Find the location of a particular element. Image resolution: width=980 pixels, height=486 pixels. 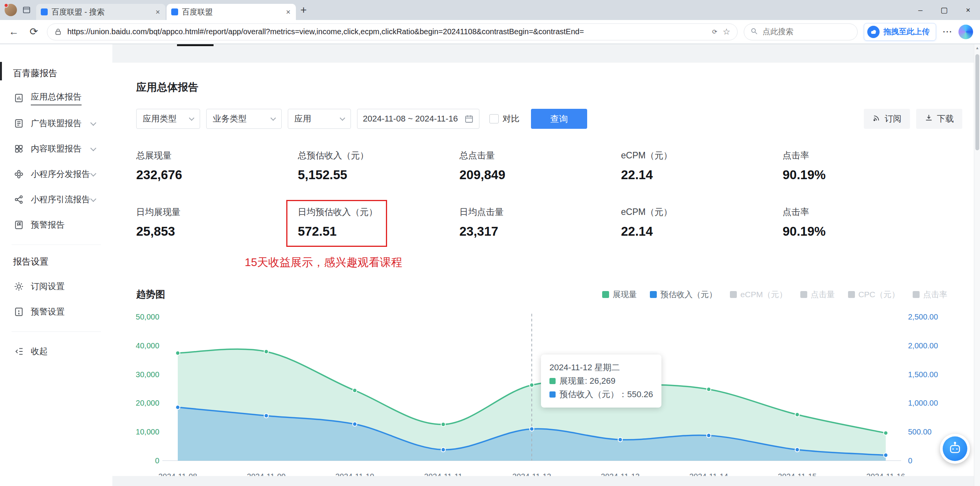

browser-search-box is located at coordinates (801, 32).